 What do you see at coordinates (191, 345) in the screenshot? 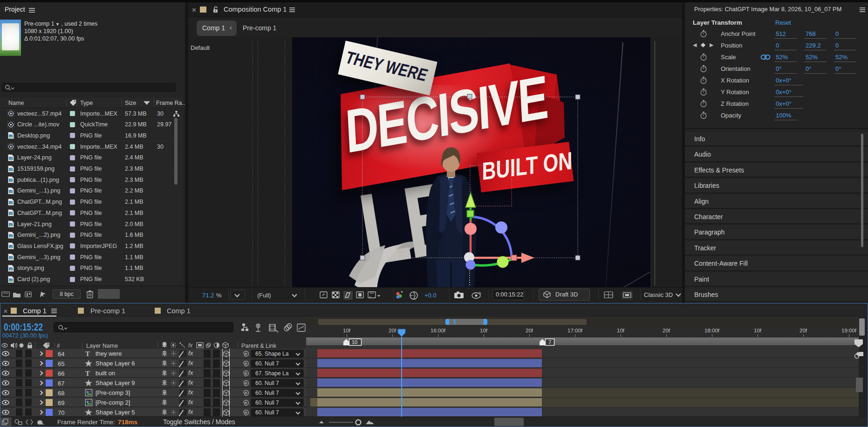
I see `svg-text: fx` at bounding box center [191, 345].